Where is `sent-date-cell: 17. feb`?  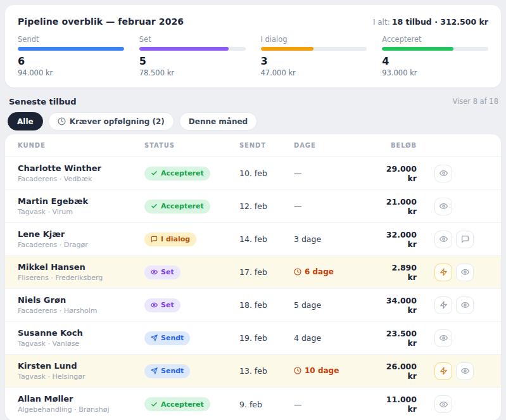
sent-date-cell: 17. feb is located at coordinates (267, 272).